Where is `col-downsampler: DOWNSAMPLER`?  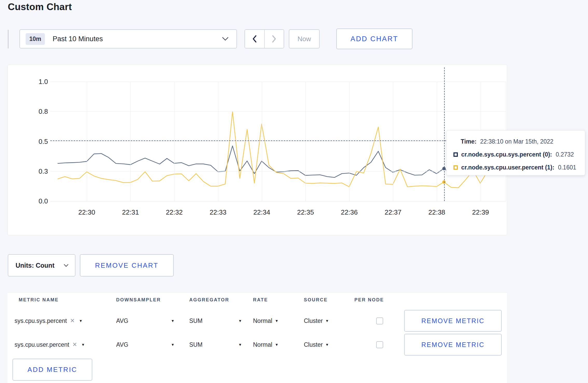
col-downsampler: DOWNSAMPLER is located at coordinates (138, 300).